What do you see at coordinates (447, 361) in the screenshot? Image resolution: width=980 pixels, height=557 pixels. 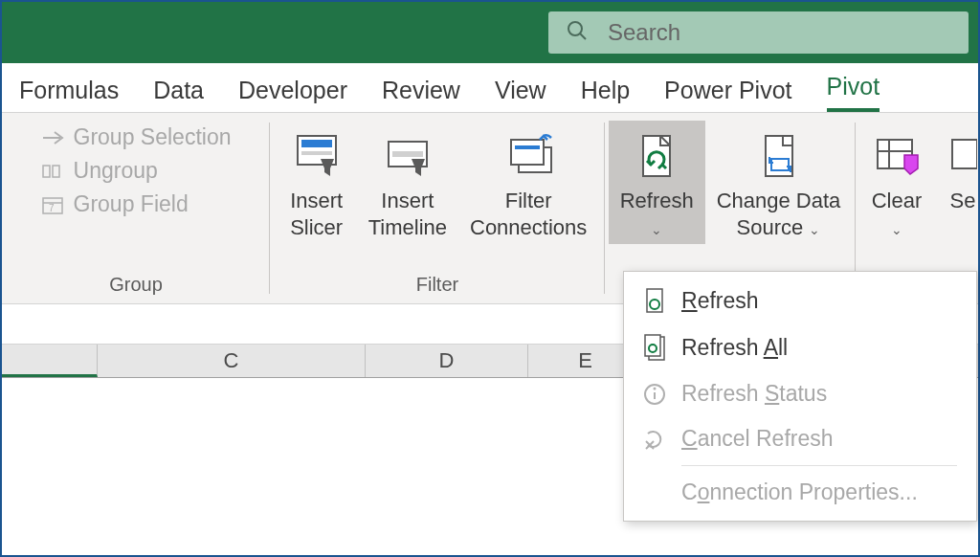 I see `column-header-d: D` at bounding box center [447, 361].